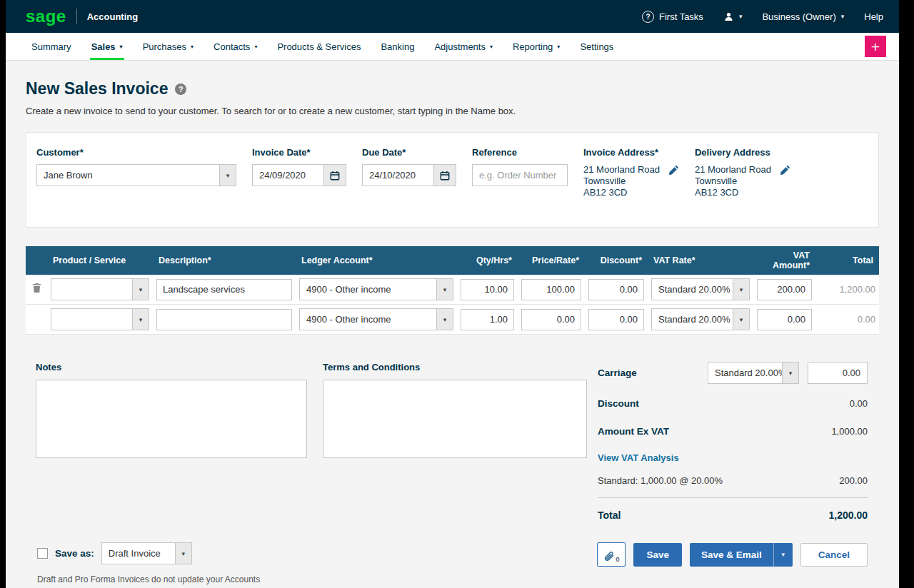 This screenshot has height=588, width=914. I want to click on due-date-input, so click(398, 176).